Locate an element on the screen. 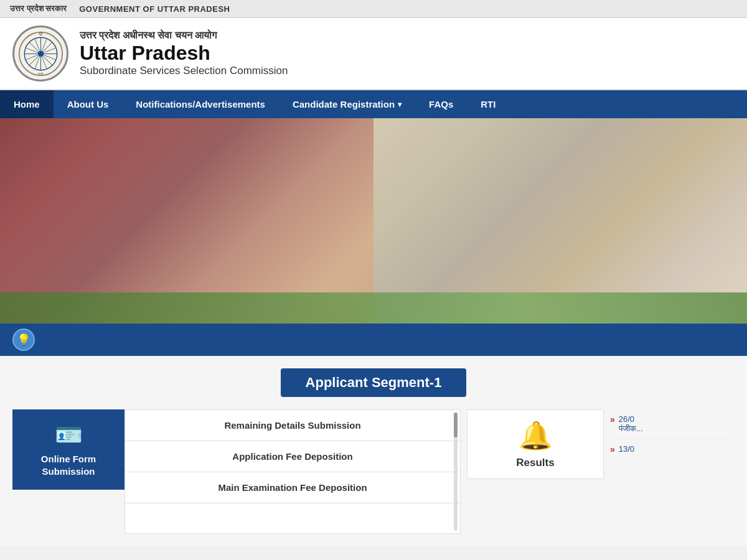 The width and height of the screenshot is (747, 560). header-text-block: उत्तर प्रदेश अधीनस्थ सेवा चयन आयोग Uttar… is located at coordinates (407, 54).